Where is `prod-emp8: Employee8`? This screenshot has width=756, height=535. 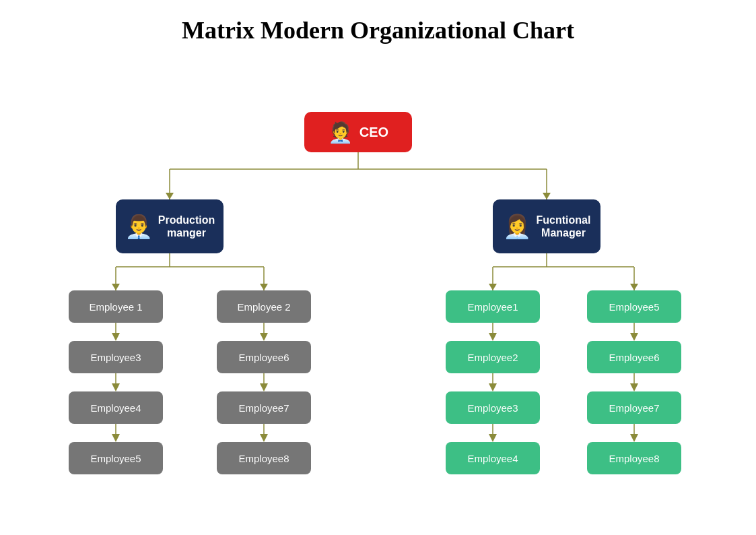 prod-emp8: Employee8 is located at coordinates (264, 458).